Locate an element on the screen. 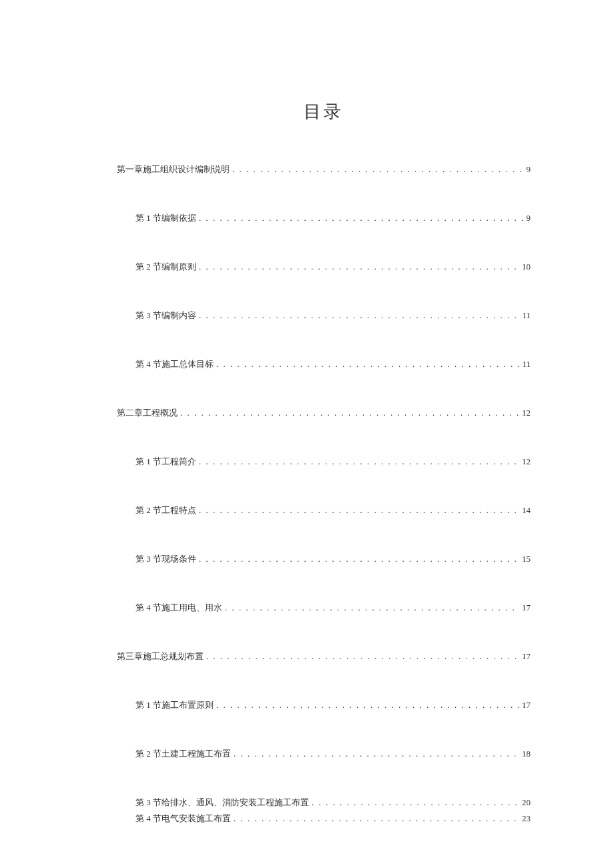 This screenshot has height=868, width=614. toc-entry-label: 第 3 节现场条件 is located at coordinates (166, 559).